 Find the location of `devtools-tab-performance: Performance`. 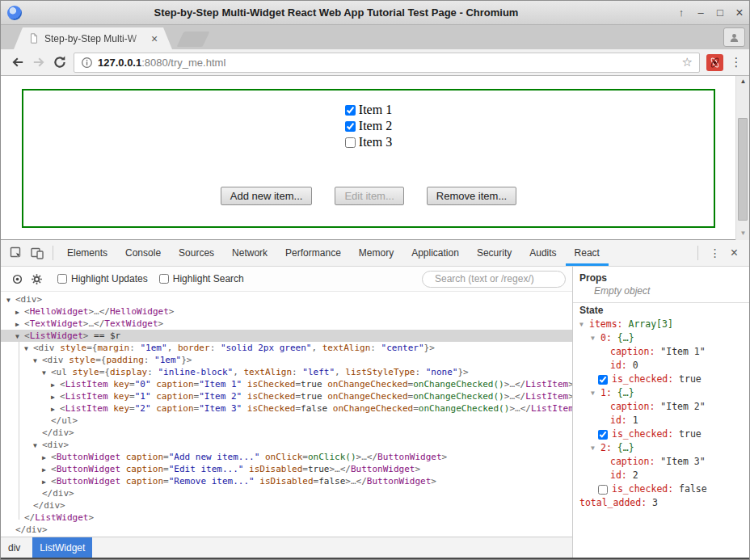

devtools-tab-performance: Performance is located at coordinates (314, 253).